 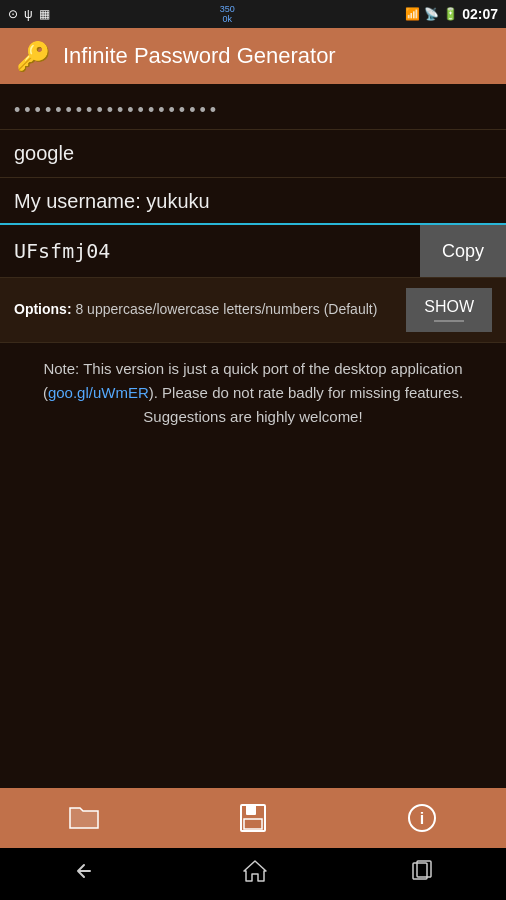 I want to click on status-bar: ⊙ ψ ▦ 350 0k 📶 📡 🔋 02:07, so click(x=253, y=14).